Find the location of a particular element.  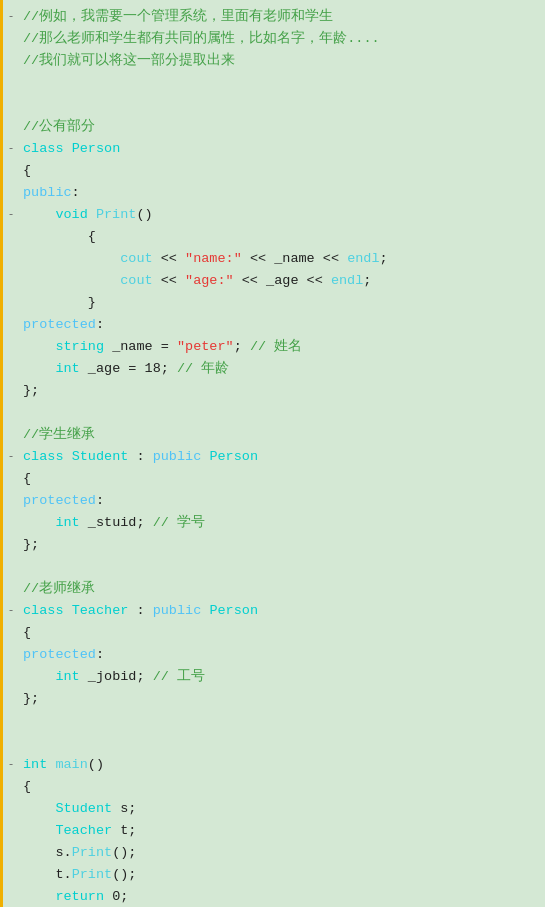

code-content: return 0; is located at coordinates (282, 896).